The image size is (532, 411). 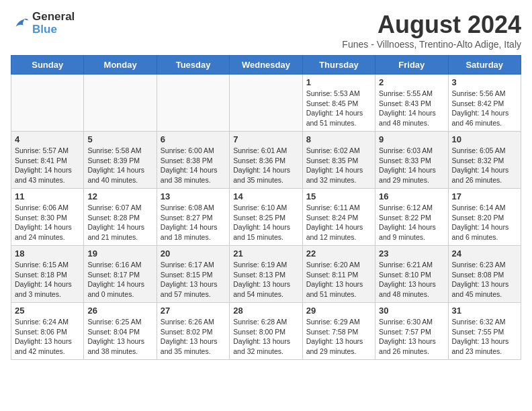 What do you see at coordinates (266, 65) in the screenshot?
I see `header-cell-wednesday: Wednesday` at bounding box center [266, 65].